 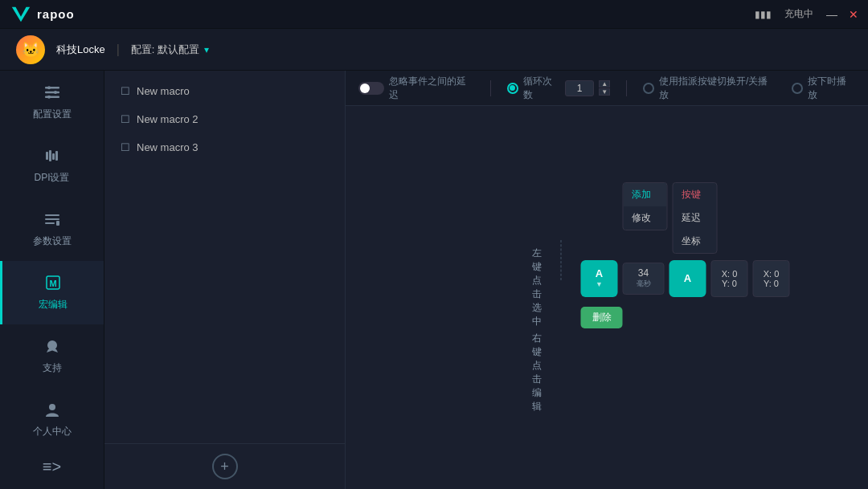 What do you see at coordinates (42, 14) in the screenshot?
I see `titlebar-left: rapoo` at bounding box center [42, 14].